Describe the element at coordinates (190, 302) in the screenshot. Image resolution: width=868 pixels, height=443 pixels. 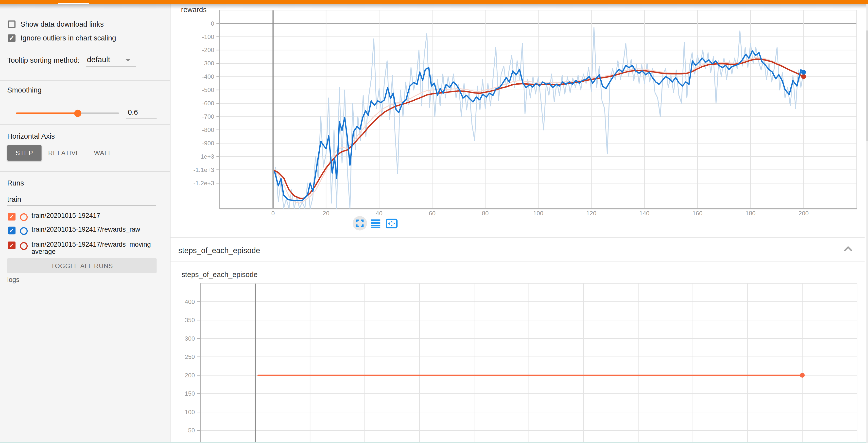
I see `svg-text: 400` at that location.